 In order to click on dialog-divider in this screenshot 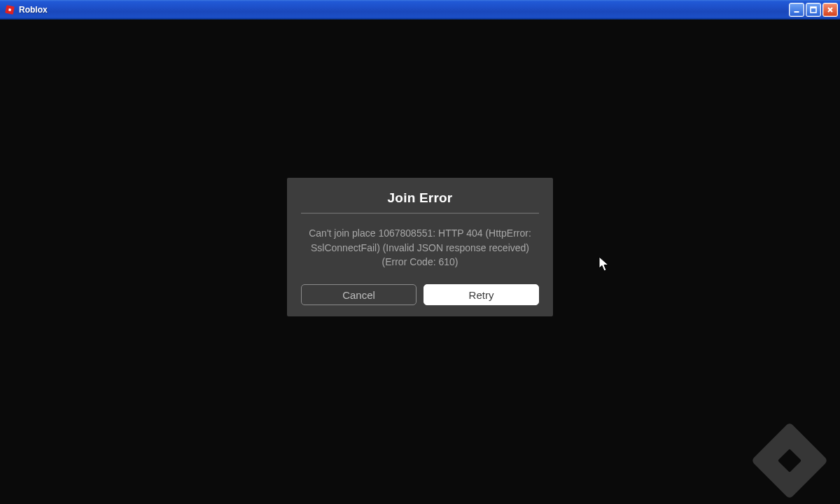, I will do `click(420, 213)`.